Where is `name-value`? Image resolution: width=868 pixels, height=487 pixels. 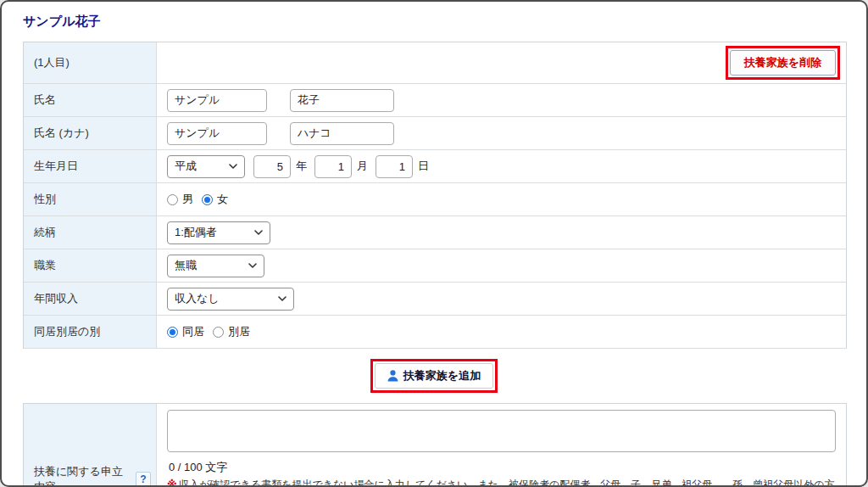
name-value is located at coordinates (502, 100).